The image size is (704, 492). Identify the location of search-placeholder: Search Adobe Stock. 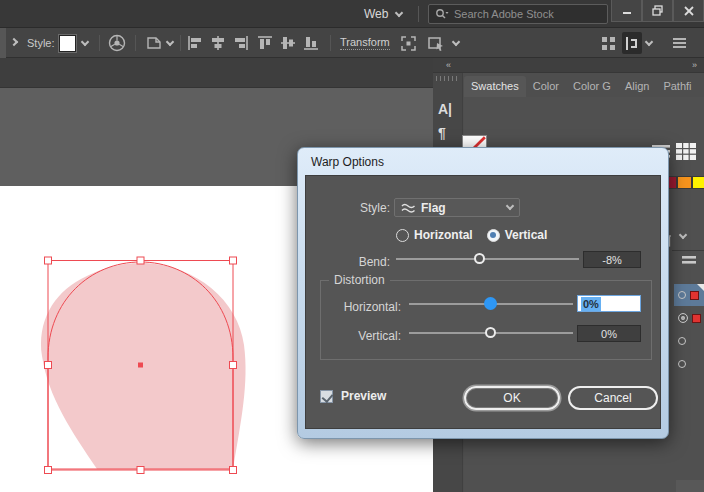
(504, 14).